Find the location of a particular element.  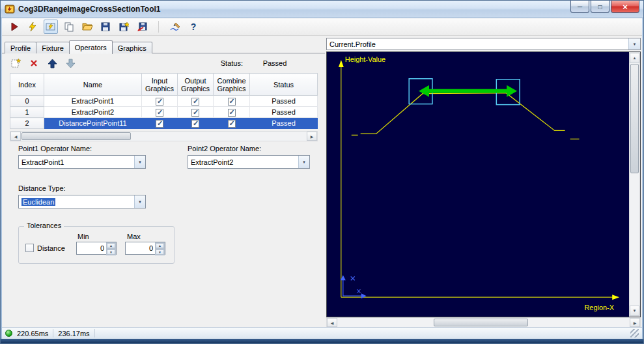

move-up-button is located at coordinates (52, 63).